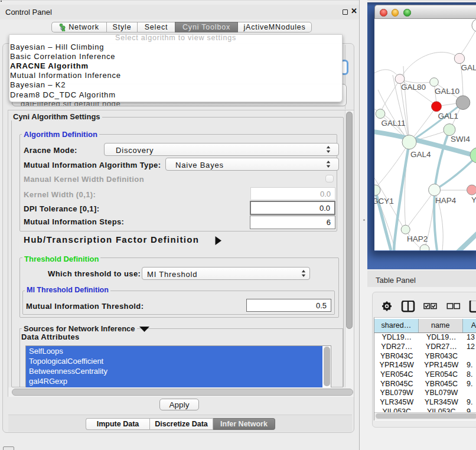  Describe the element at coordinates (474, 200) in the screenshot. I see `svg-text: Y` at that location.